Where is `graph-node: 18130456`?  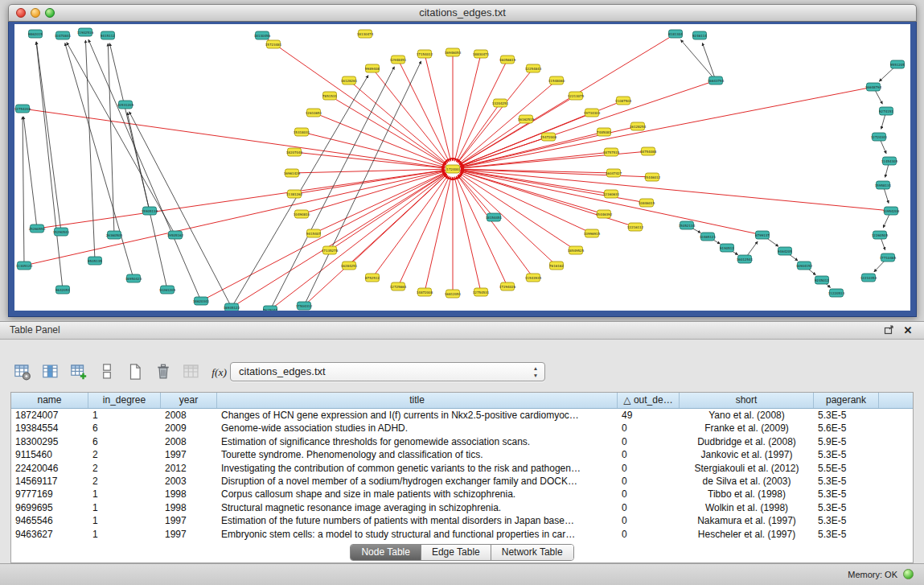
graph-node: 18130456 is located at coordinates (262, 35).